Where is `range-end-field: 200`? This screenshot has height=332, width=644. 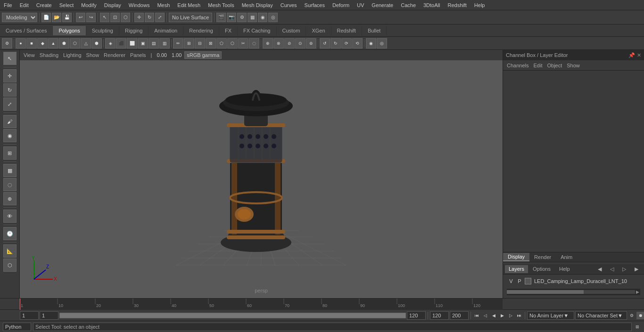 range-end-field: 200 is located at coordinates (459, 316).